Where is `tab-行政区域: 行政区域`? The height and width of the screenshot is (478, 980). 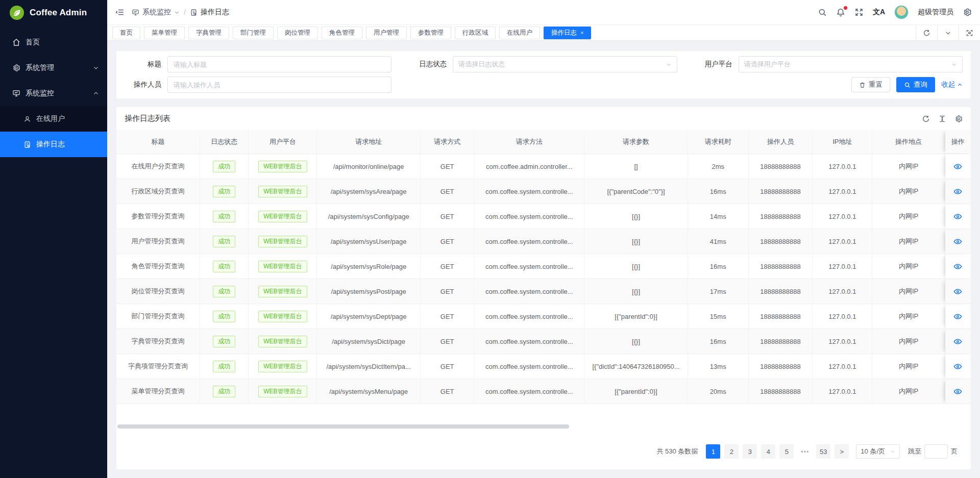
tab-行政区域: 行政区域 is located at coordinates (475, 33).